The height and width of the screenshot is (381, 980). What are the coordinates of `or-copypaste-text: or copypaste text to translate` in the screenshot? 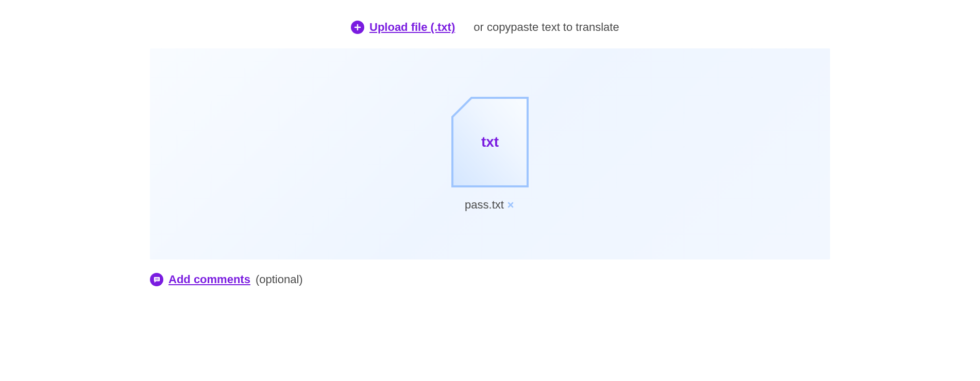 It's located at (546, 27).